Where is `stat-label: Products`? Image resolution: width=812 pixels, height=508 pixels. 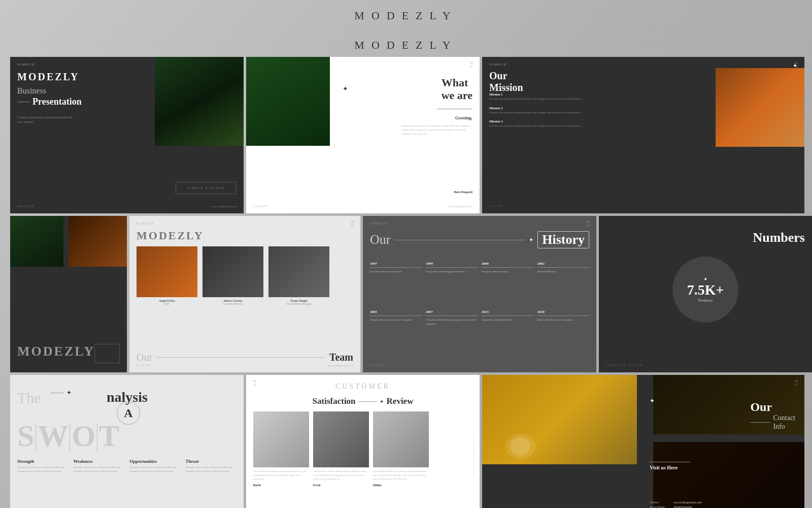
stat-label: Products is located at coordinates (705, 301).